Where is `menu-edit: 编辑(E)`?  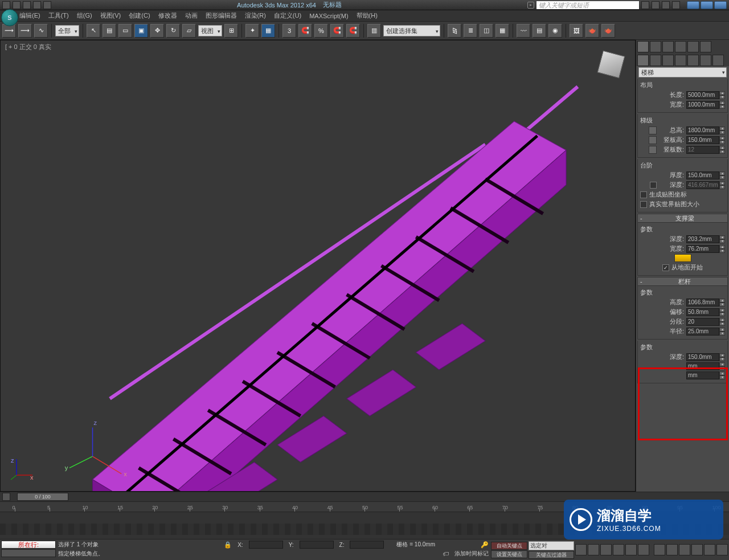 menu-edit: 编辑(E) is located at coordinates (30, 16).